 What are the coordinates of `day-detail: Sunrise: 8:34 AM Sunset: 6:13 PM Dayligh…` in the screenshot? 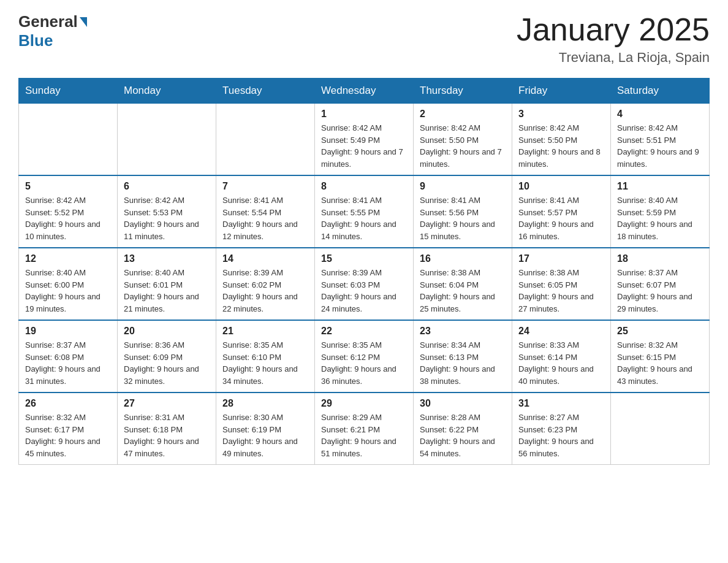 It's located at (463, 363).